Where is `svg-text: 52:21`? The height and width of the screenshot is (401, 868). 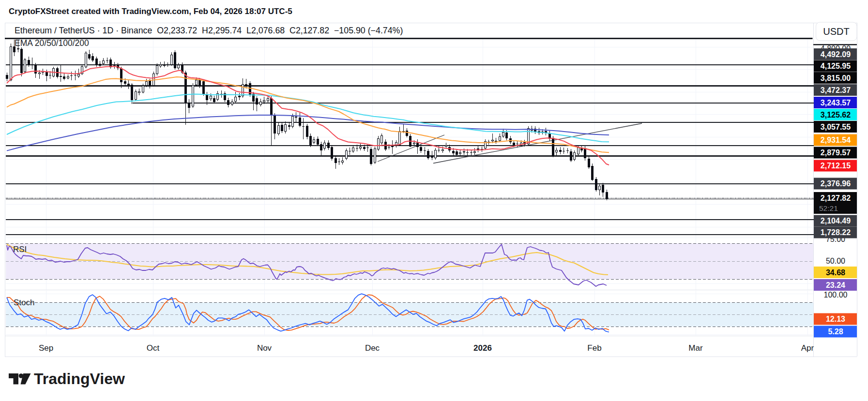 svg-text: 52:21 is located at coordinates (829, 208).